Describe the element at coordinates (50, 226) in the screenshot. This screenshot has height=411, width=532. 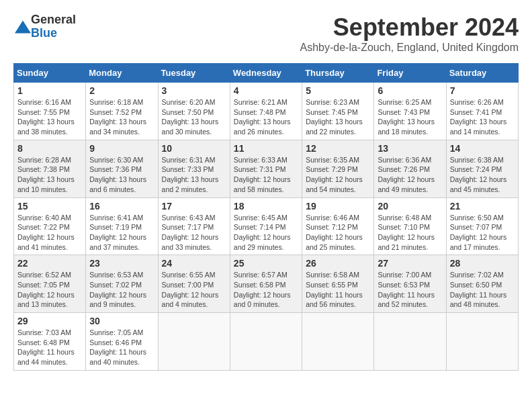
I see `table-row: 15Sunrise: 6:40 AM Sunset: 7:22 PM Dayli…` at that location.